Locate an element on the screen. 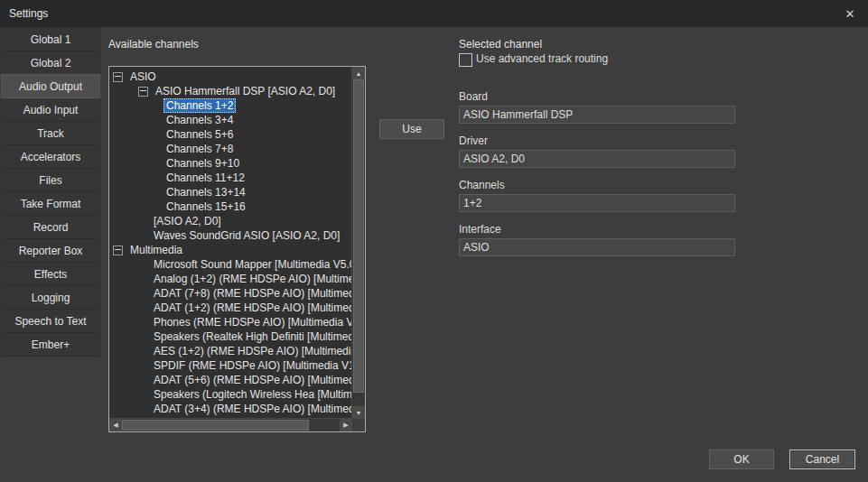 The image size is (868, 482). tree-item: Channels 13+14 is located at coordinates (231, 192).